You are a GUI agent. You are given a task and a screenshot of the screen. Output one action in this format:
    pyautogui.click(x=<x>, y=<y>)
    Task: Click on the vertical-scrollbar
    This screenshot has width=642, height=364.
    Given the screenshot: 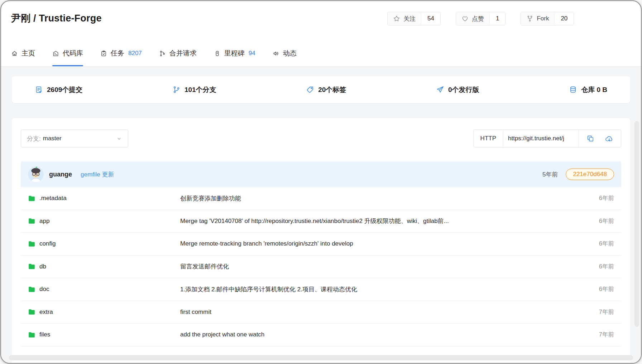 What is the action you would take?
    pyautogui.click(x=637, y=224)
    